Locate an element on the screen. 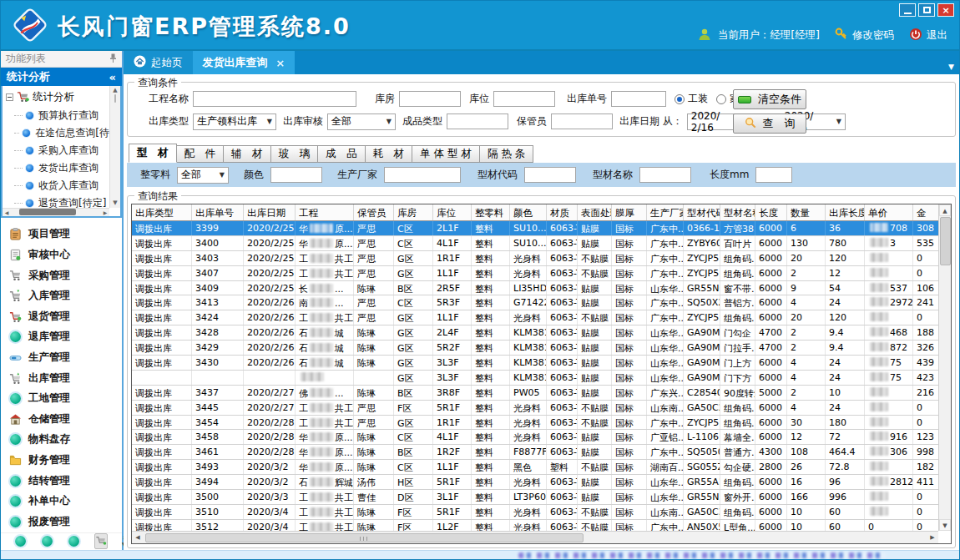  column-header: 长度 is located at coordinates (771, 212).